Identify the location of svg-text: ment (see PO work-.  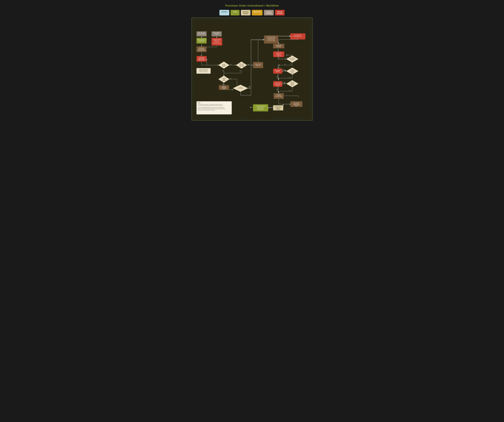
(271, 39).